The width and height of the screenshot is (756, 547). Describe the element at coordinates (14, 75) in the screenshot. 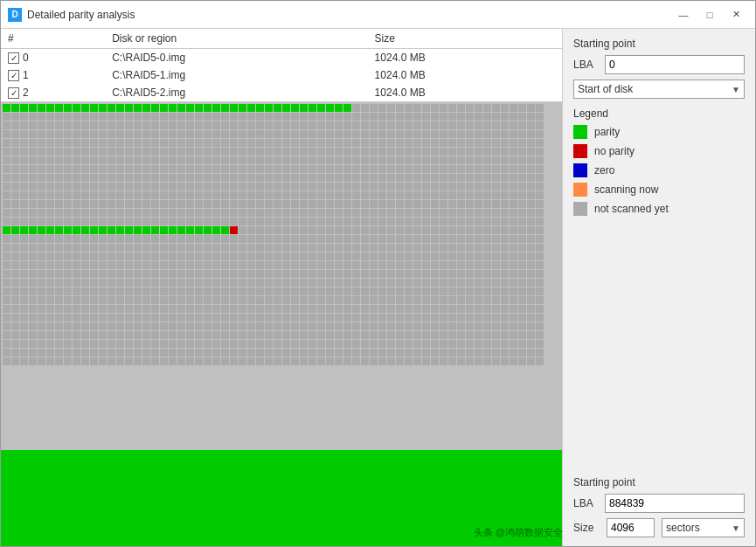

I see `row1-checkbox` at that location.